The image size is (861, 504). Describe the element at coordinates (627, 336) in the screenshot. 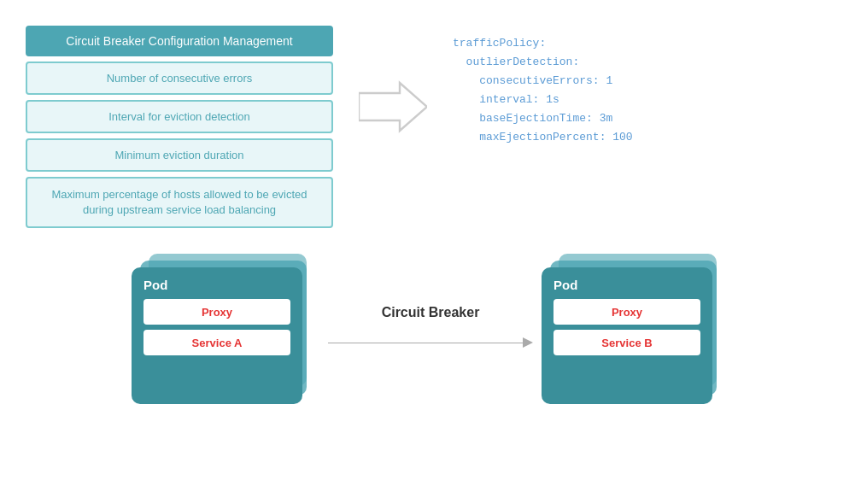

I see `pod-card-right: Pod Proxy Service B` at that location.